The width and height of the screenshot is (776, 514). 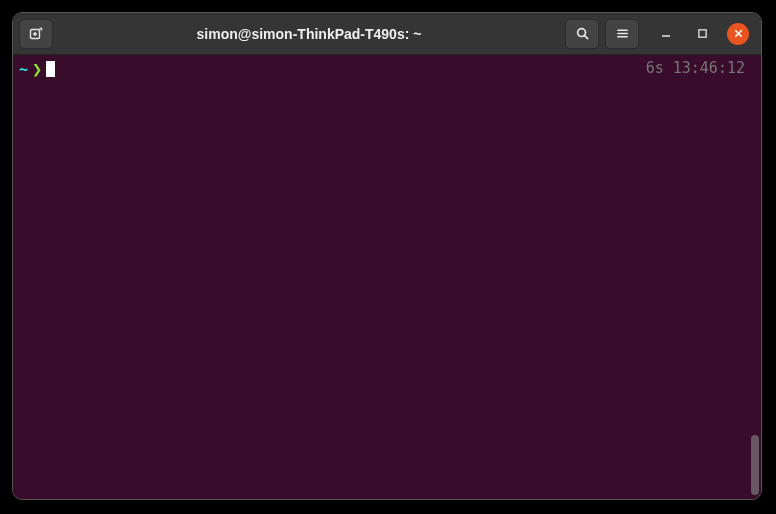 What do you see at coordinates (387, 68) in the screenshot?
I see `prompt-line: ~ ❯` at bounding box center [387, 68].